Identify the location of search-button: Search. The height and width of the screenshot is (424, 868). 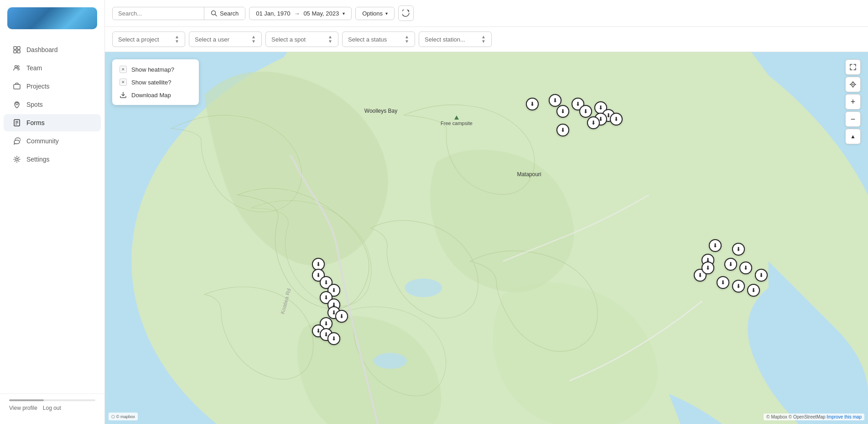
(224, 14).